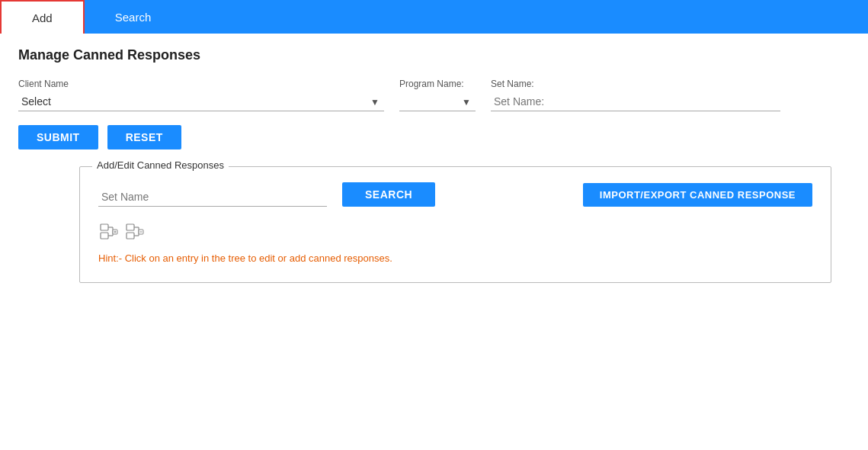 Image resolution: width=868 pixels, height=450 pixels. Describe the element at coordinates (213, 197) in the screenshot. I see `canned-set-name-input` at that location.